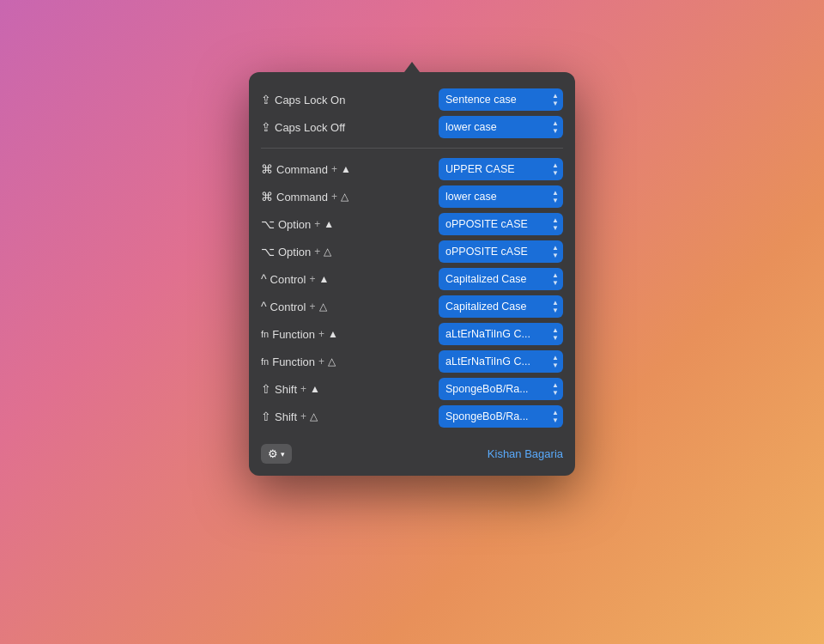  Describe the element at coordinates (330, 127) in the screenshot. I see `caps-lock-off-label: ⇪ Caps Lock Off` at that location.